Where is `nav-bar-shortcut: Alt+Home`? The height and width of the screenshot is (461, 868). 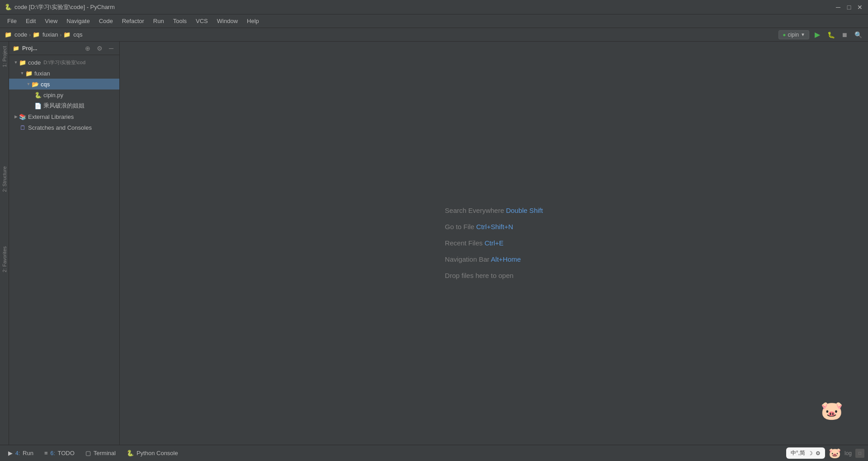
nav-bar-shortcut: Alt+Home is located at coordinates (506, 259).